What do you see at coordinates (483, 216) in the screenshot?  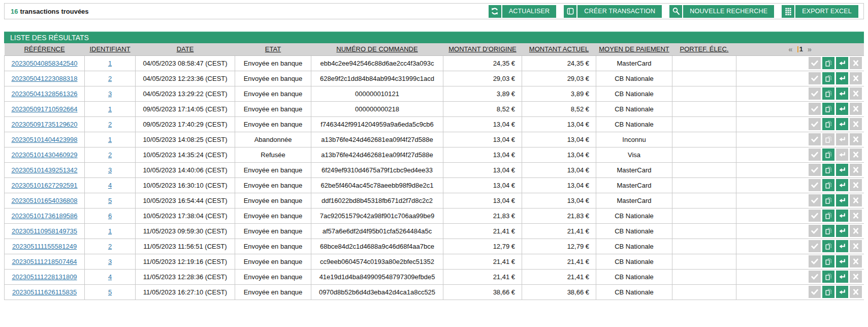 I see `montant-origine-cell: 21,83 €` at bounding box center [483, 216].